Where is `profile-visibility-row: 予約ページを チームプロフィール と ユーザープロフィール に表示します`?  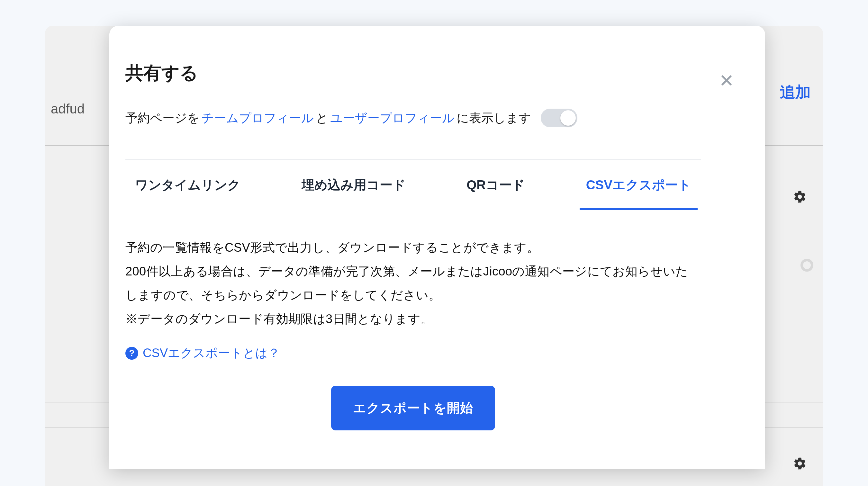 profile-visibility-row: 予約ページを チームプロフィール と ユーザープロフィール に表示します is located at coordinates (413, 118).